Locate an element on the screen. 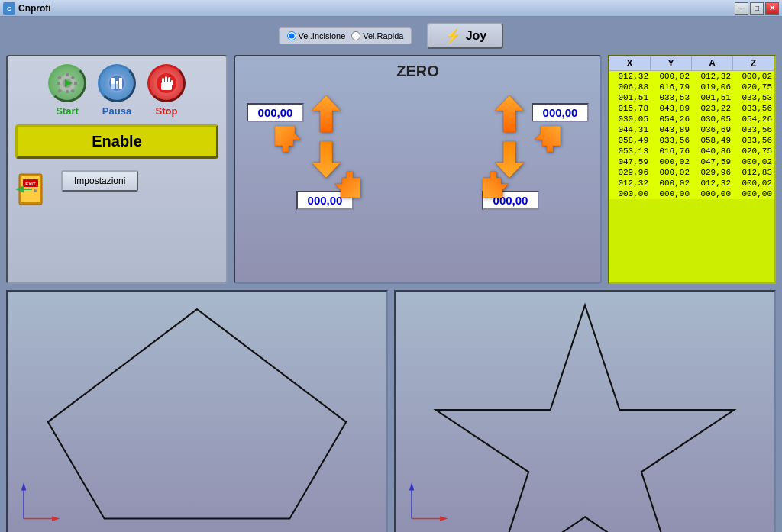 The width and height of the screenshot is (782, 532). vel-incisione-option: Vel.Incisione is located at coordinates (316, 36).